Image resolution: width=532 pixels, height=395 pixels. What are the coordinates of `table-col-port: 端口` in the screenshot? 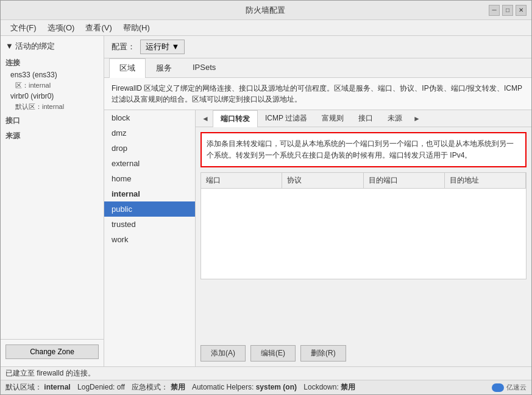 It's located at (241, 180).